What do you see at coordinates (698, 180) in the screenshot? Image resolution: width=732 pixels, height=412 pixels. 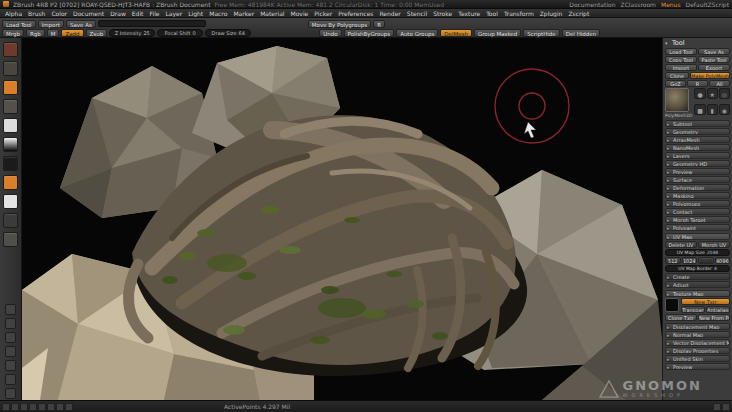 I see `tool-section-surface: Surface` at bounding box center [698, 180].